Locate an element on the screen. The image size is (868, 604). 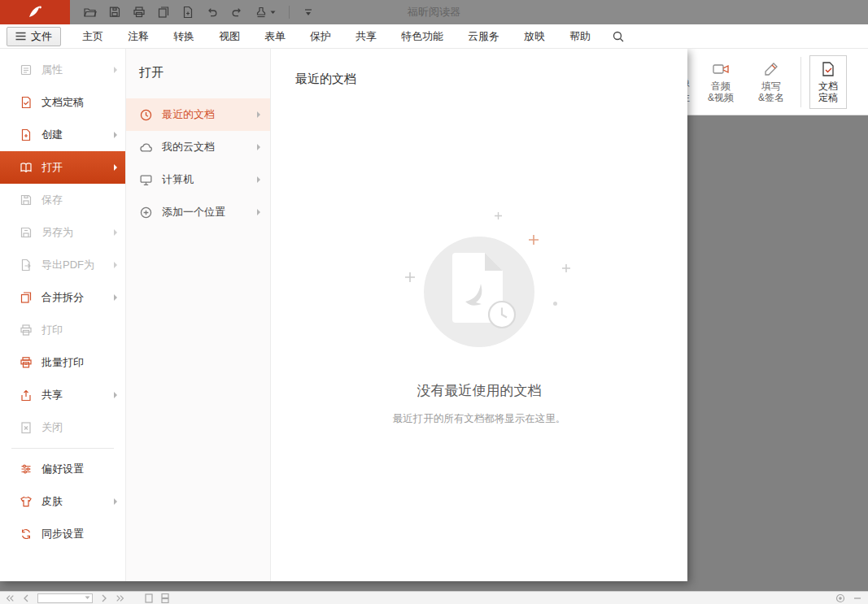
sidebar-item-close: 关闭 is located at coordinates (63, 428).